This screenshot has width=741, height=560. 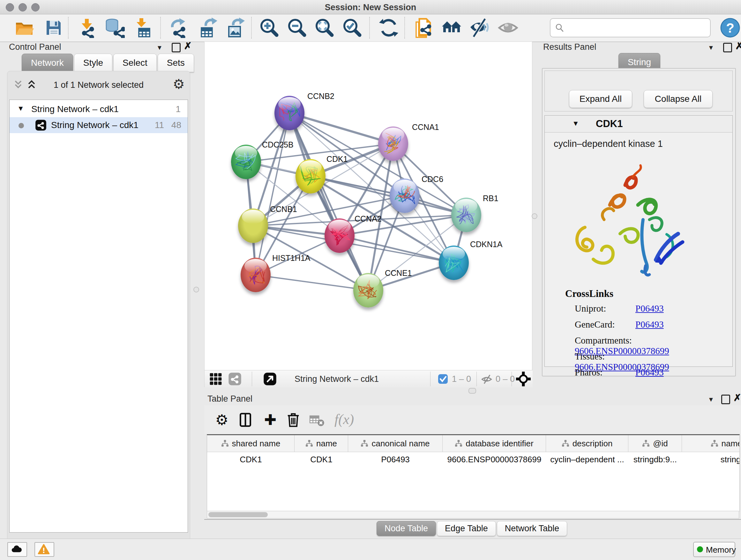 What do you see at coordinates (179, 84) in the screenshot?
I see `gear-icon: ⚙` at bounding box center [179, 84].